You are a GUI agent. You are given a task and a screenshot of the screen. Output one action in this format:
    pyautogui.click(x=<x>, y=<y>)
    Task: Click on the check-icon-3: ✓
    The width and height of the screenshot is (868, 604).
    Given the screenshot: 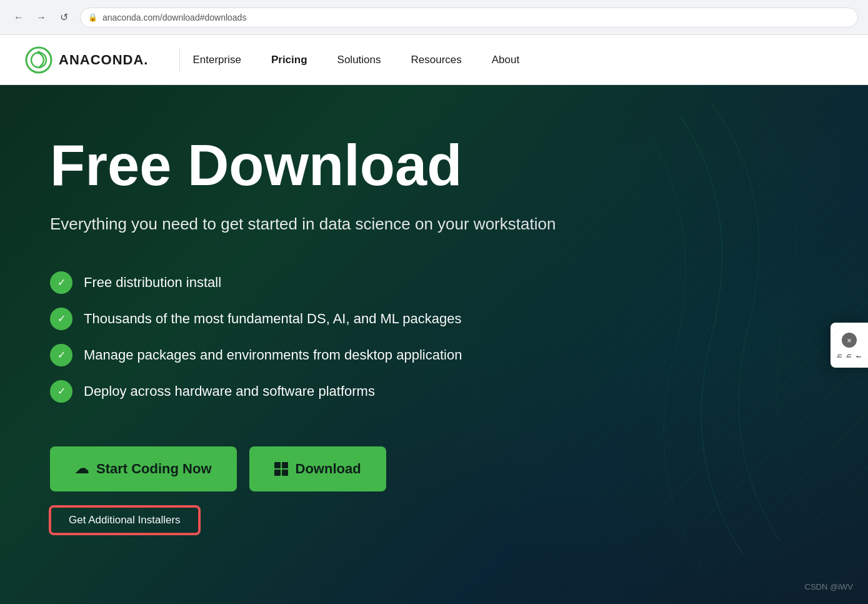 What is the action you would take?
    pyautogui.click(x=61, y=355)
    